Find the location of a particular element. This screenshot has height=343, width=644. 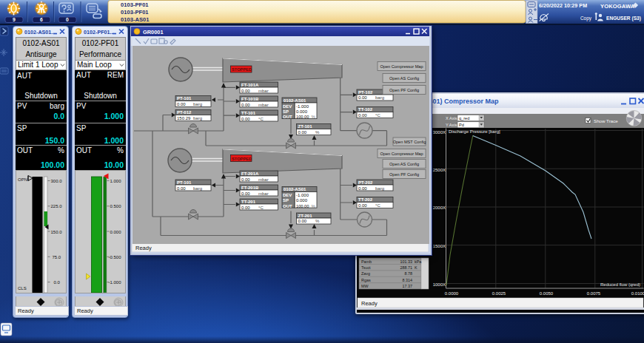

svg-text: Open PF Config is located at coordinates (404, 174).